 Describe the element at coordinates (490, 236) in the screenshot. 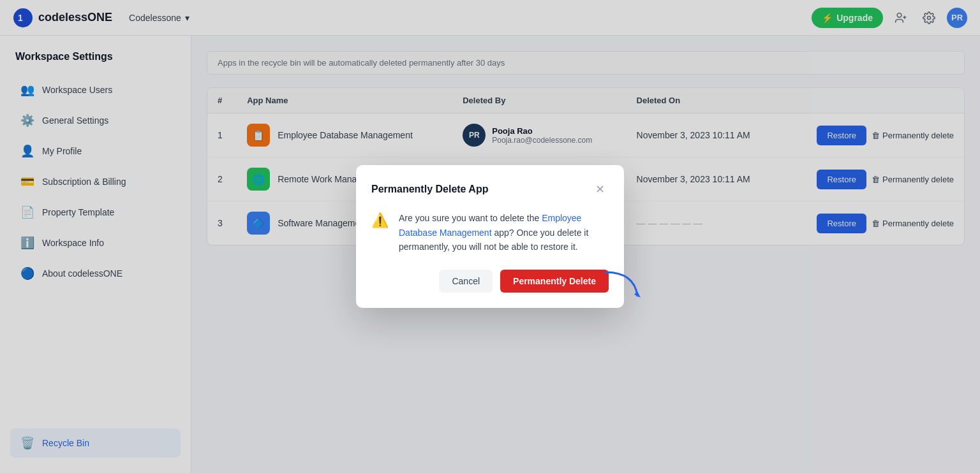

I see `permanently-delete-modal: Permanently Delete App ✕ ⚠️ Are you sure…` at that location.